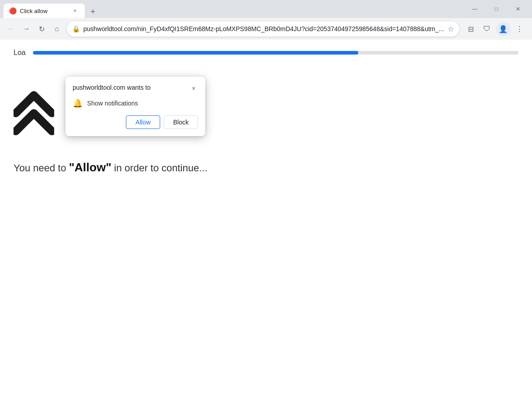  What do you see at coordinates (266, 53) in the screenshot?
I see `loading-section: Loa` at bounding box center [266, 53].